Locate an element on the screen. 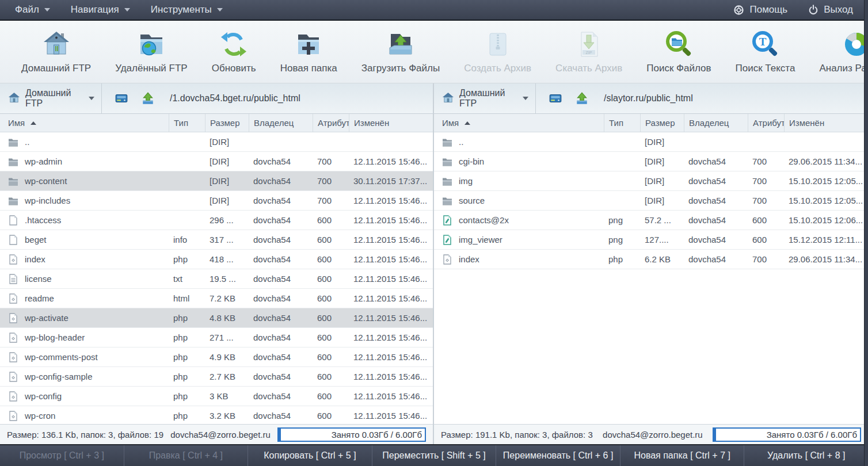 The height and width of the screenshot is (466, 868). logout-label: Выход is located at coordinates (838, 10).